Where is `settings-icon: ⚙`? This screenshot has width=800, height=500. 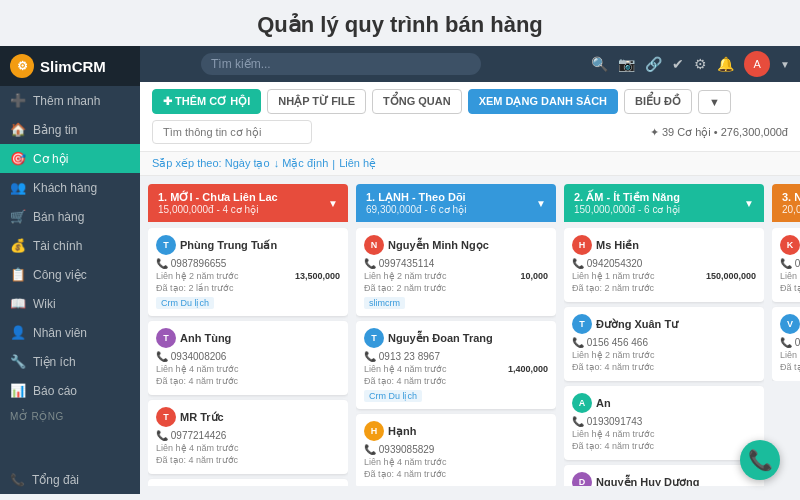 settings-icon: ⚙ is located at coordinates (700, 64).